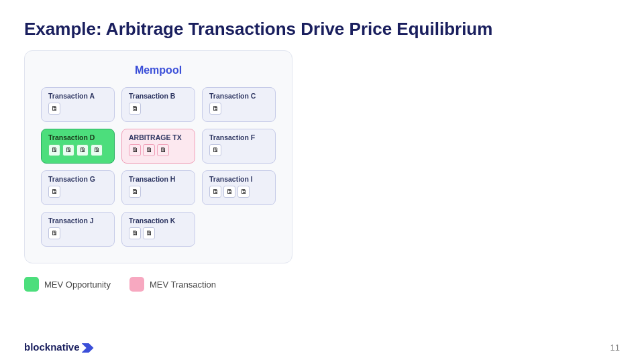 The width and height of the screenshot is (644, 362). Describe the element at coordinates (173, 284) in the screenshot. I see `legend-item-mev-transaction: MEV Transaction` at that location.